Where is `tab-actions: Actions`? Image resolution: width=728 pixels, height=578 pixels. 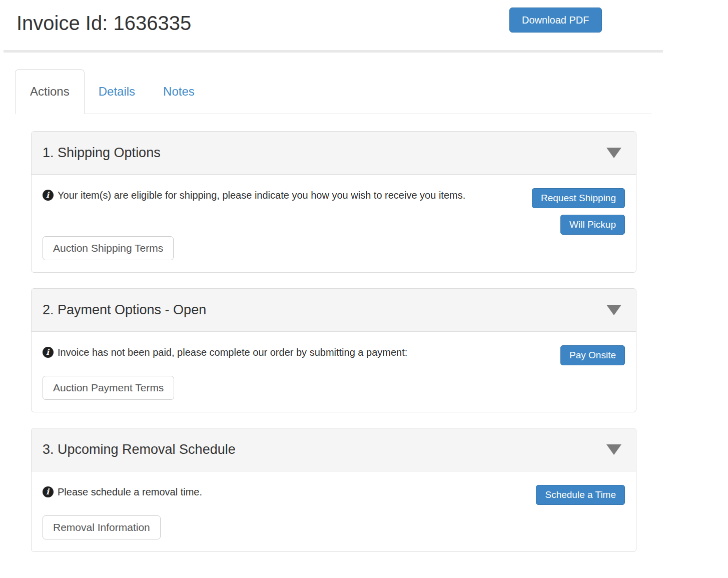 tab-actions: Actions is located at coordinates (50, 92).